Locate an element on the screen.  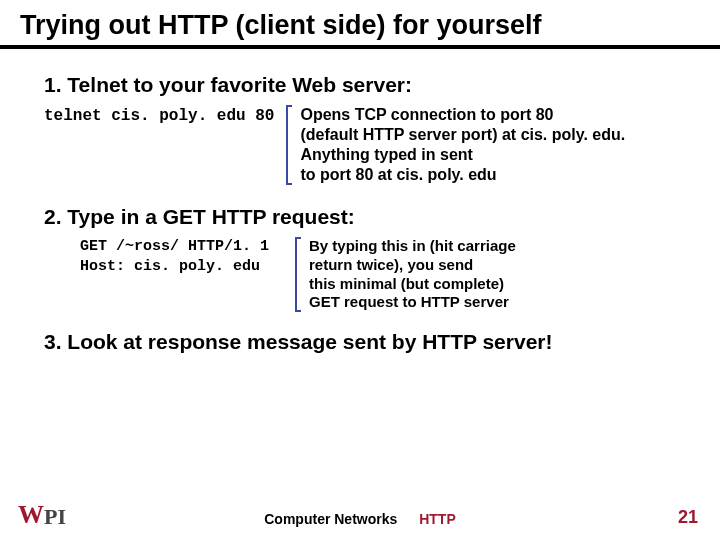
get-request-command: GET /~ross/ HTTP/1. 1 Host: cis. poly. e… is located at coordinates (174, 258).